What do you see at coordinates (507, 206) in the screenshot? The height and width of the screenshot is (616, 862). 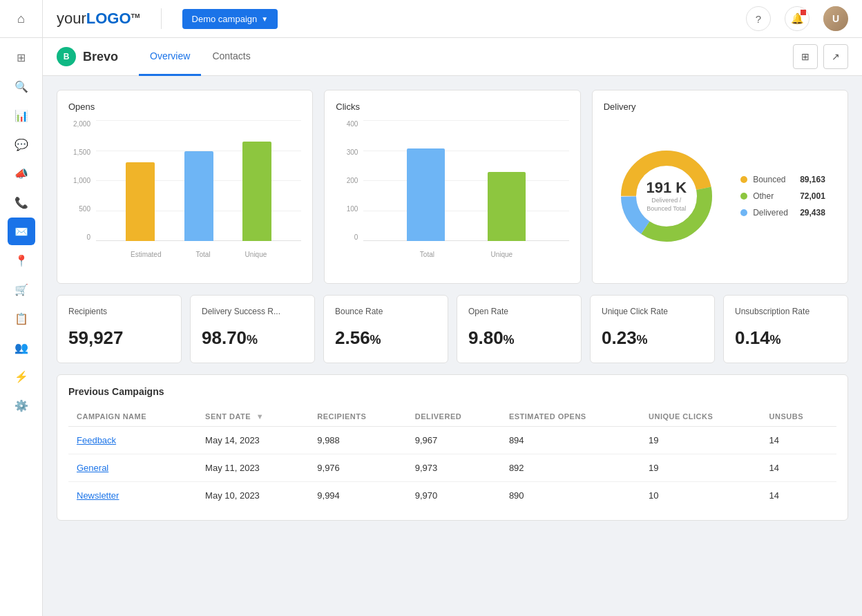 I see `clicks-bar-unique` at bounding box center [507, 206].